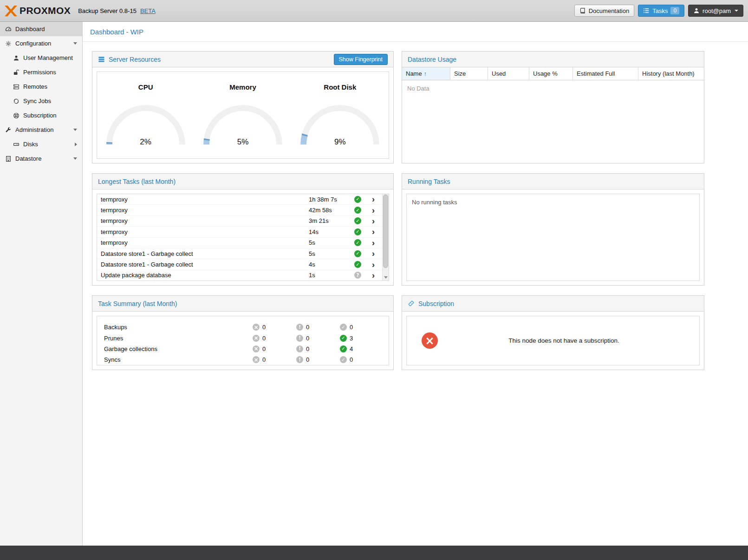 The image size is (748, 560). Describe the element at coordinates (16, 144) in the screenshot. I see `hdd-icon` at that location.